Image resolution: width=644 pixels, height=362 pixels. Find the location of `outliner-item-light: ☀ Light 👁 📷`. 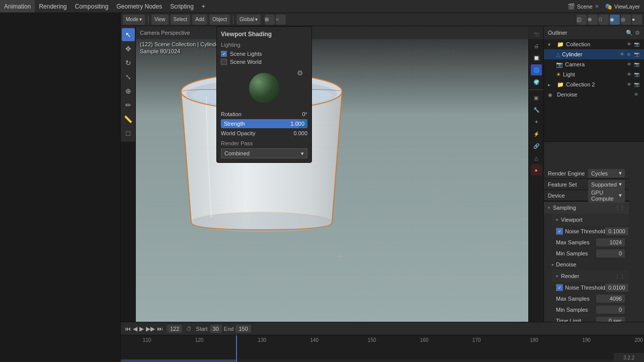

outliner-item-light: ☀ Light 👁 📷 is located at coordinates (594, 74).